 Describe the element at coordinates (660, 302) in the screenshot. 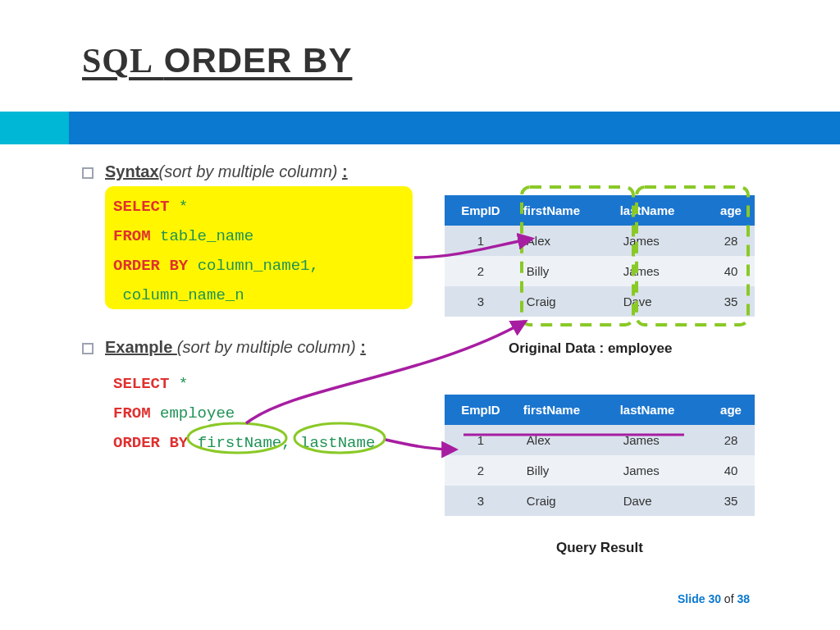

I see `original-cell: Dave` at that location.